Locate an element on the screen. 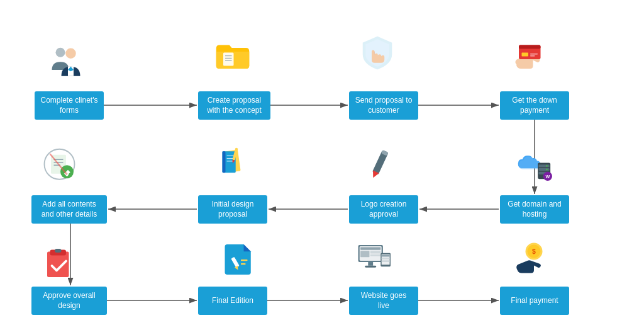 The width and height of the screenshot is (644, 325). node-create-proposal: Create proposalwith the concept is located at coordinates (234, 106).